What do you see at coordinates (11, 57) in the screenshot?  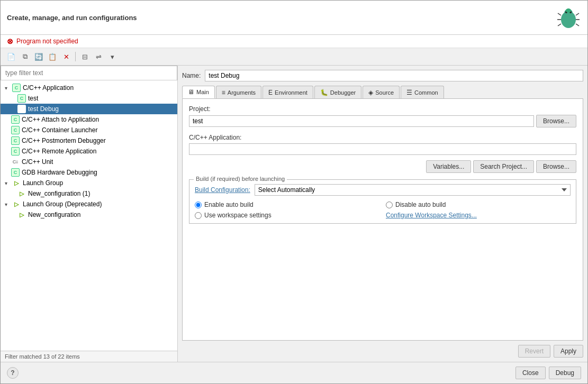 I see `new-config-button: 📄` at bounding box center [11, 57].